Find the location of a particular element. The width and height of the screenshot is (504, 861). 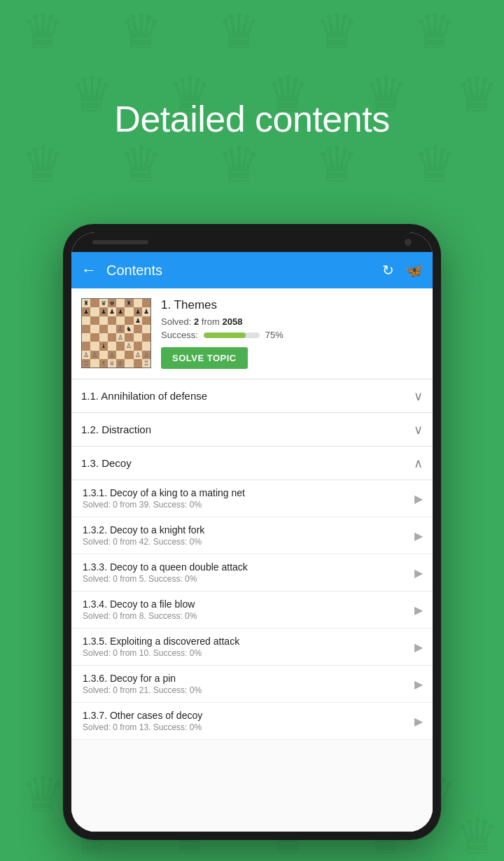

section-header-1.3: 1.3. Decoy∧ is located at coordinates (252, 463).